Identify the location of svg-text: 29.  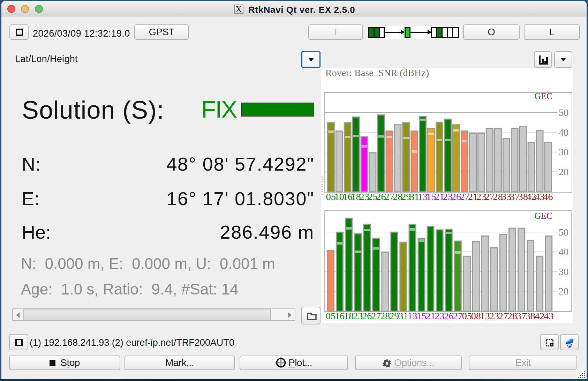
(394, 316).